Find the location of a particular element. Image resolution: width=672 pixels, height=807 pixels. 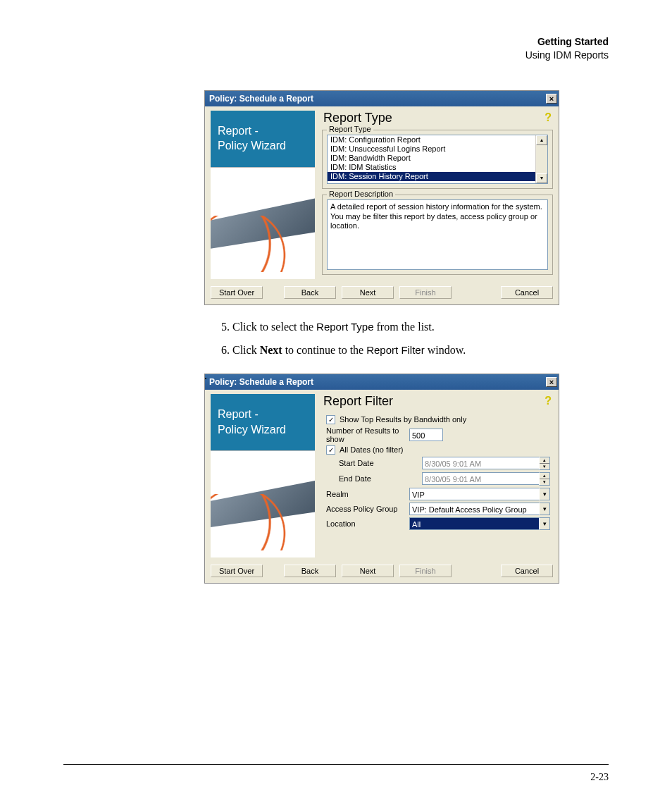

scroll-down-icon: ▾ is located at coordinates (542, 178).